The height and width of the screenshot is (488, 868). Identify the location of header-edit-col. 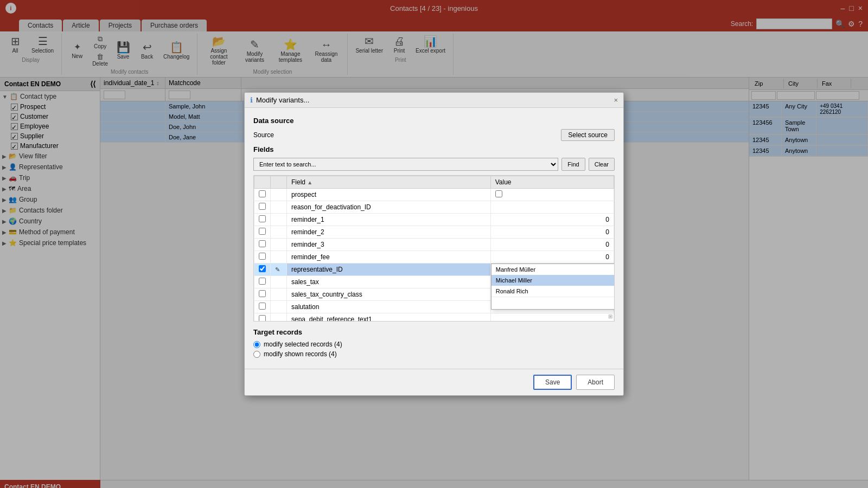
(279, 182).